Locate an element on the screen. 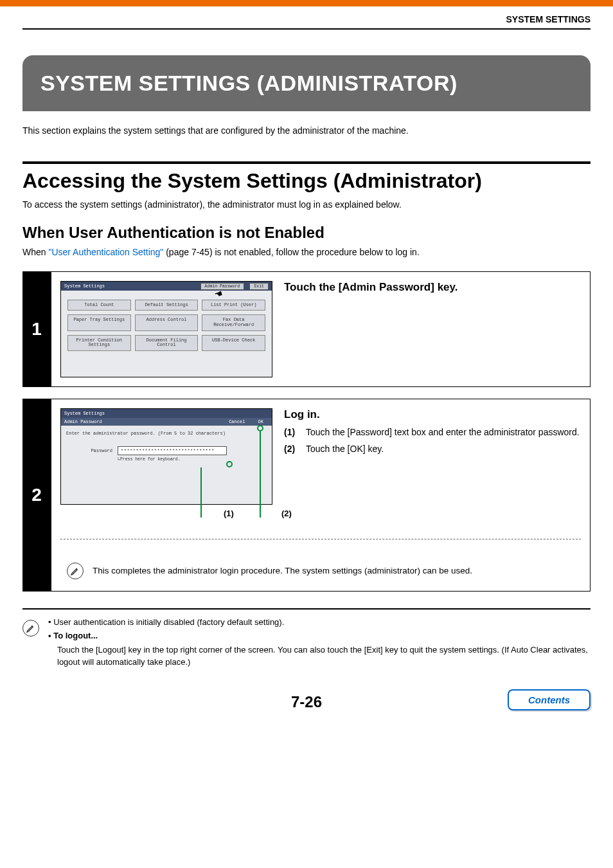 The height and width of the screenshot is (868, 613). panel2-title: System Settings is located at coordinates (85, 413).